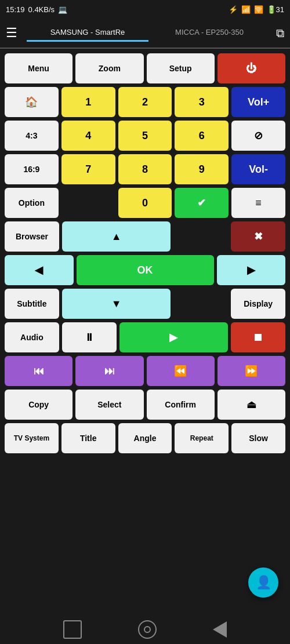  Describe the element at coordinates (252, 270) in the screenshot. I see `right-arrow-button: ▶` at that location.